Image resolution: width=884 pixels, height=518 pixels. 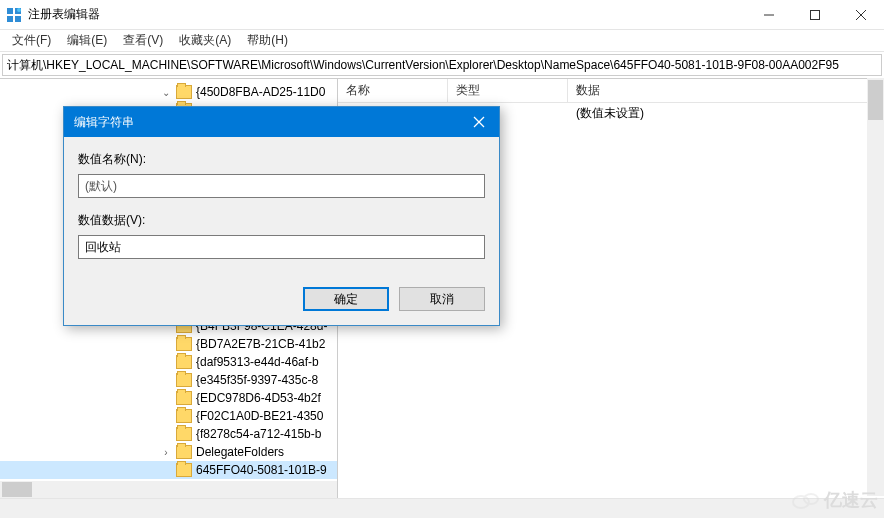 What do you see at coordinates (260, 416) in the screenshot?
I see `tree-item-label: {F02C1A0D-BE21-4350` at bounding box center [260, 416].